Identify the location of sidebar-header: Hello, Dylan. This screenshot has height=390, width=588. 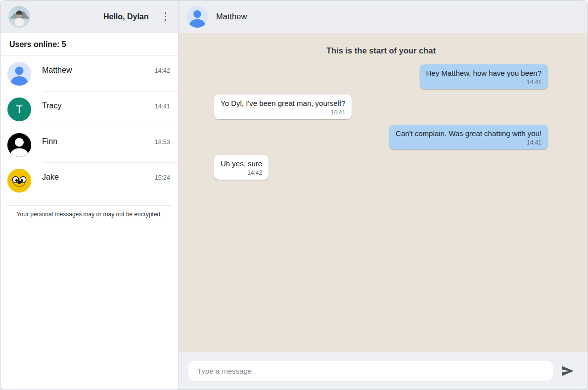
(89, 17).